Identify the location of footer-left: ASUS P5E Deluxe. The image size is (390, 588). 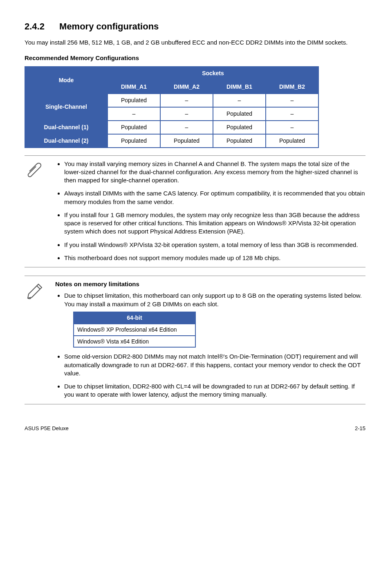
(47, 429).